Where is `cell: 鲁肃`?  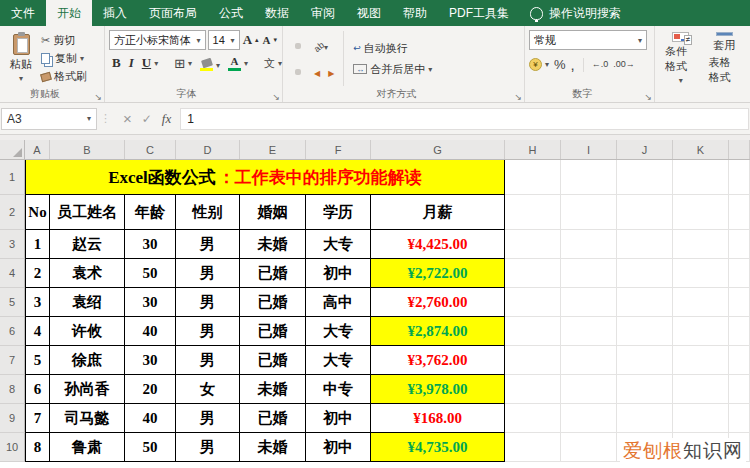
cell: 鲁肃 is located at coordinates (88, 448).